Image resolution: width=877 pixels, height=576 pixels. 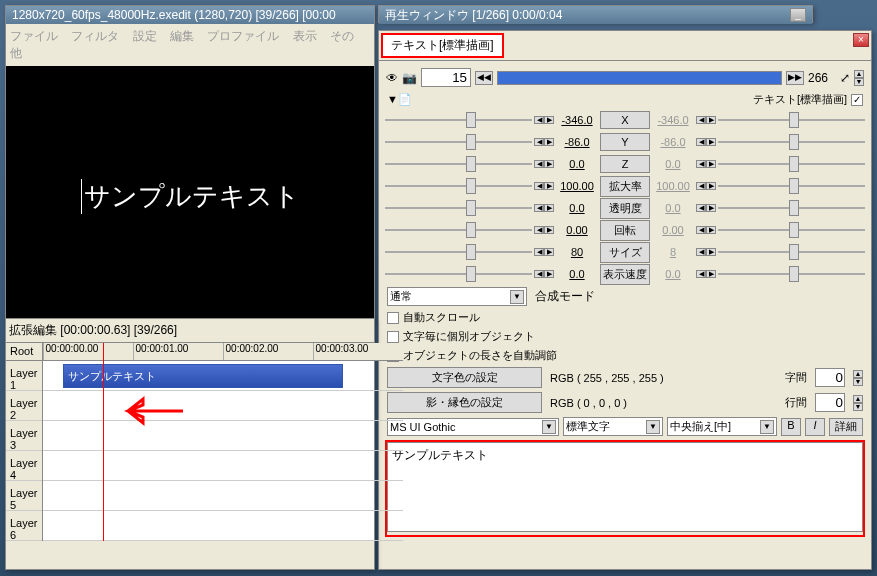 What do you see at coordinates (24, 496) in the screenshot?
I see `layer-label: Layer 5` at bounding box center [24, 496].